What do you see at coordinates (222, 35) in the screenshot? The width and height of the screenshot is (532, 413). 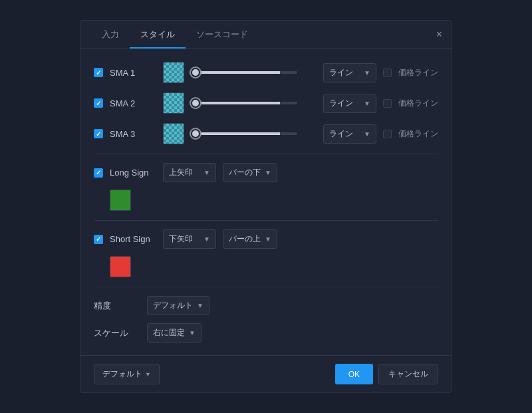 I see `tab-source: ソースコード` at bounding box center [222, 35].